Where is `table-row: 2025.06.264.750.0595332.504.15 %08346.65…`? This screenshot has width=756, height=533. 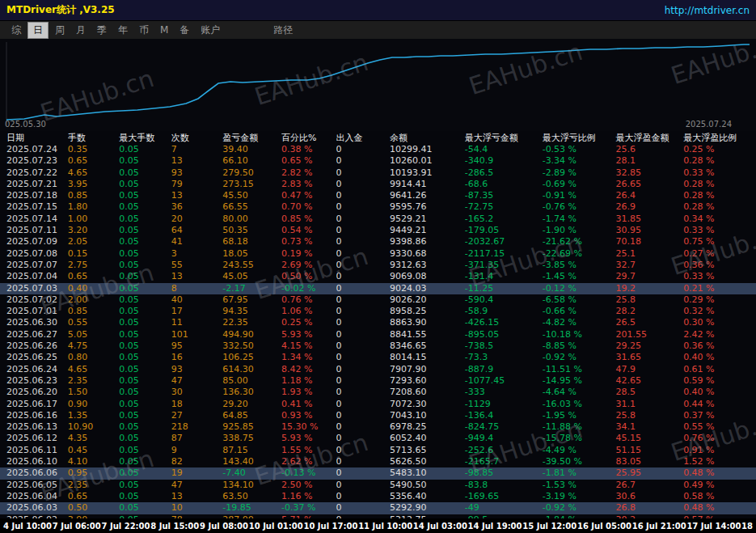
table-row: 2025.06.264.750.0595332.504.15 %08346.65… is located at coordinates (378, 346).